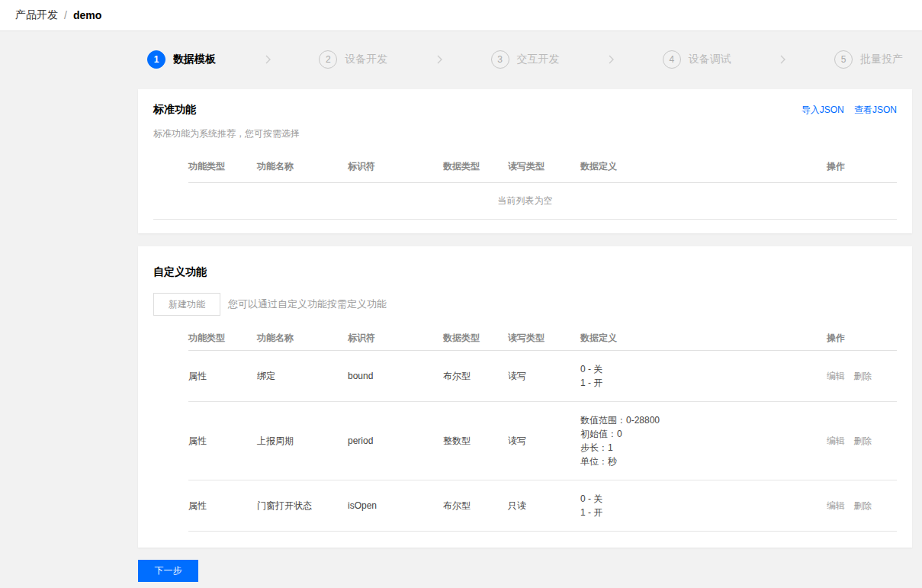  I want to click on step-item-data-template: 1 数据模板, so click(182, 59).